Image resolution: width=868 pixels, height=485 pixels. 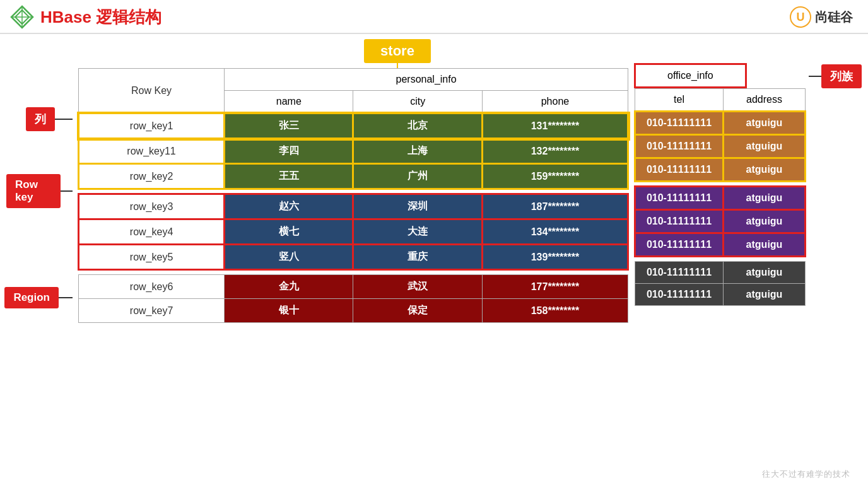 What do you see at coordinates (33, 191) in the screenshot?
I see `rowkey-badge: Row key` at bounding box center [33, 191].